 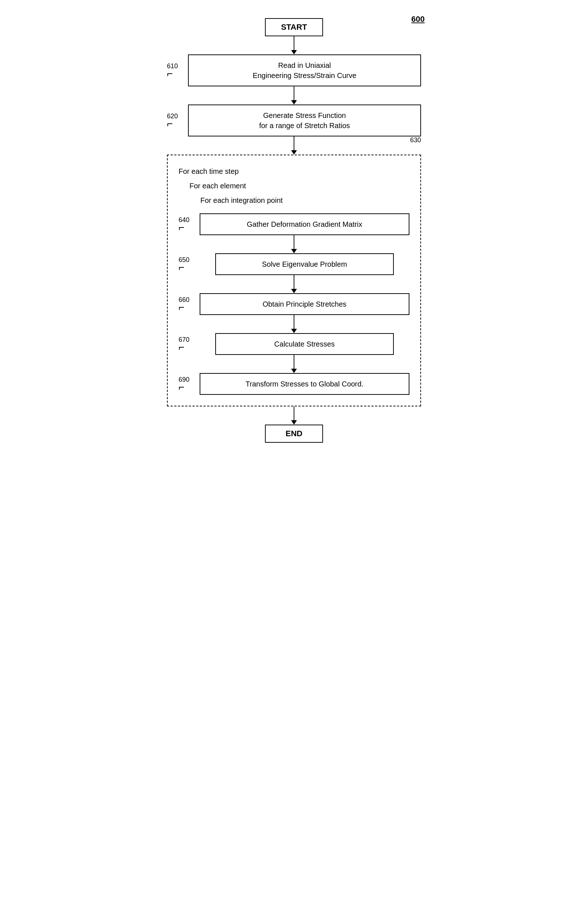 I want to click on loop-label-3: For each integration point, so click(x=231, y=200).